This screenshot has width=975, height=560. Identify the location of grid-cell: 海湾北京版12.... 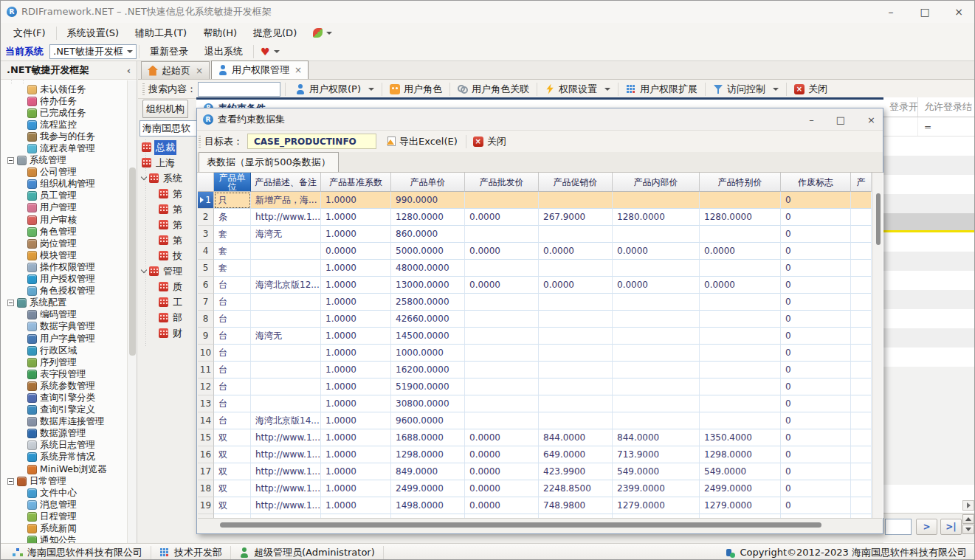
(286, 285).